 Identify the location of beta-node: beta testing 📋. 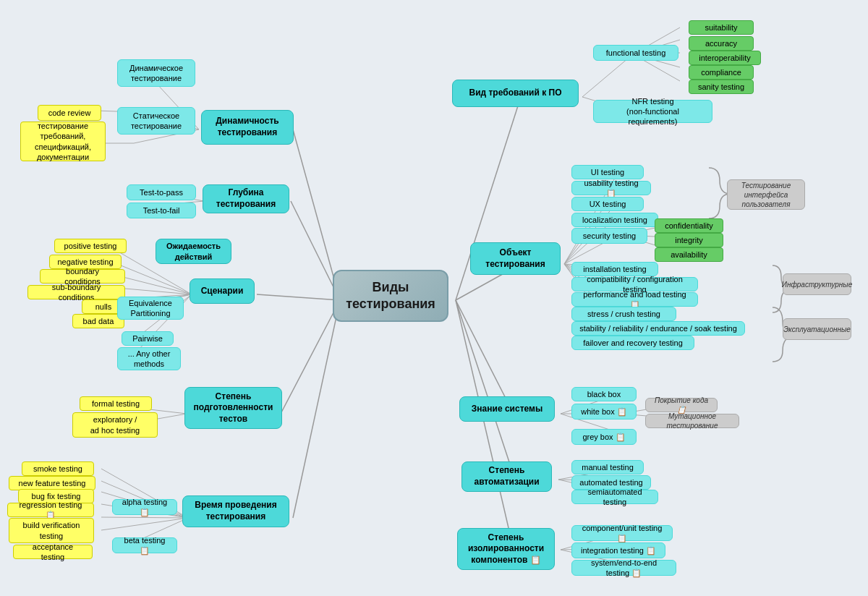
(145, 545).